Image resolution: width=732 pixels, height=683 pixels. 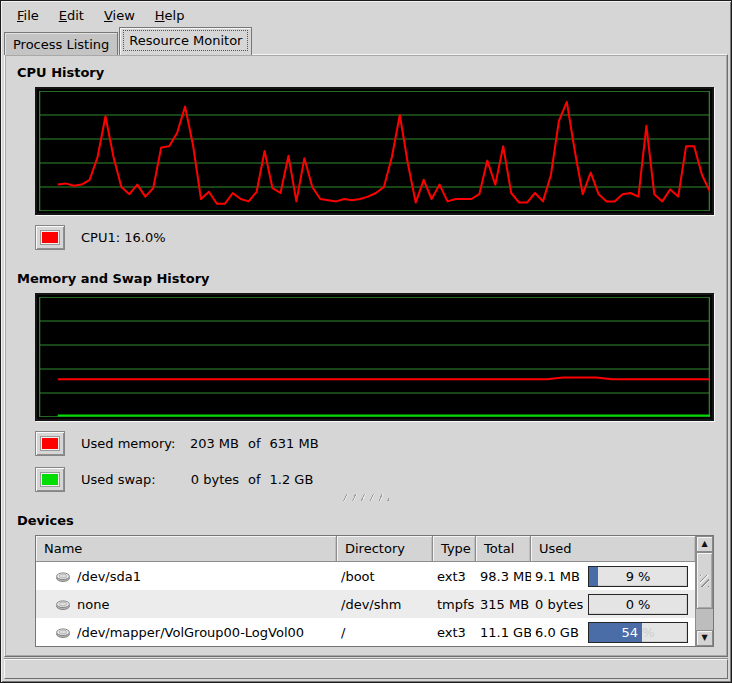 I want to click on devices-title: Devices, so click(x=368, y=520).